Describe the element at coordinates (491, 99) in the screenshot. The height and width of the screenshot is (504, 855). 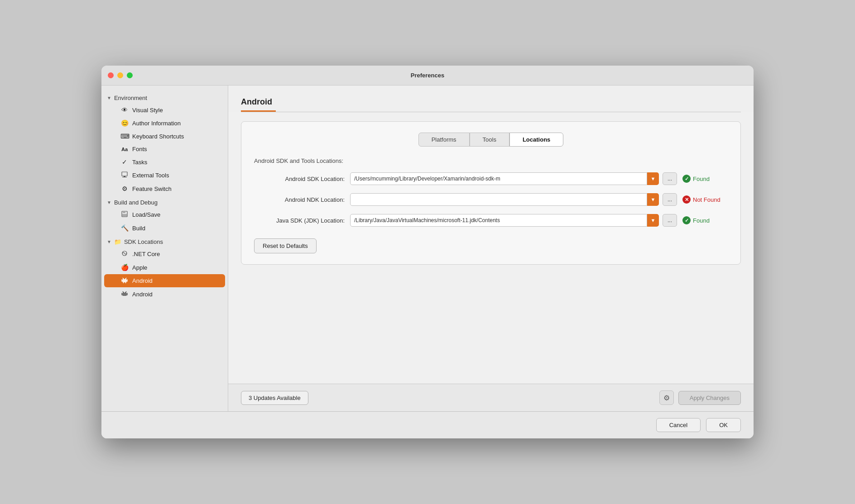
I see `page-header: Android` at that location.